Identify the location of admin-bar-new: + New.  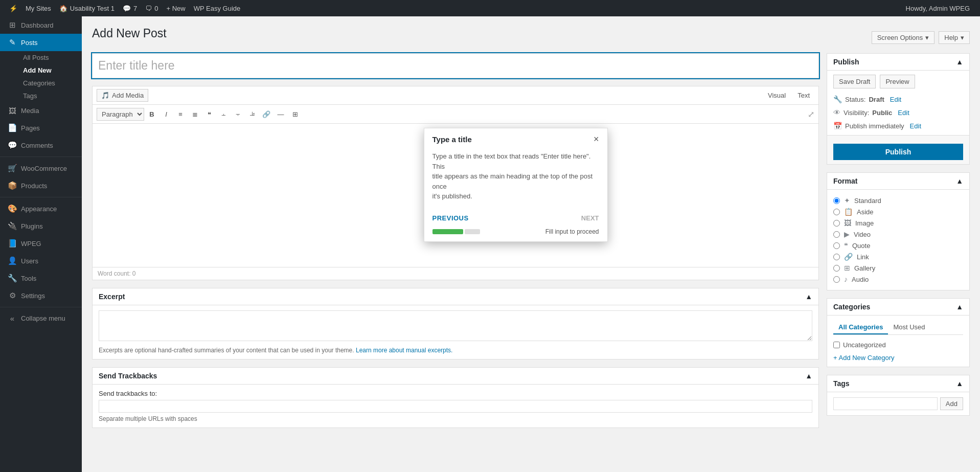
(176, 8).